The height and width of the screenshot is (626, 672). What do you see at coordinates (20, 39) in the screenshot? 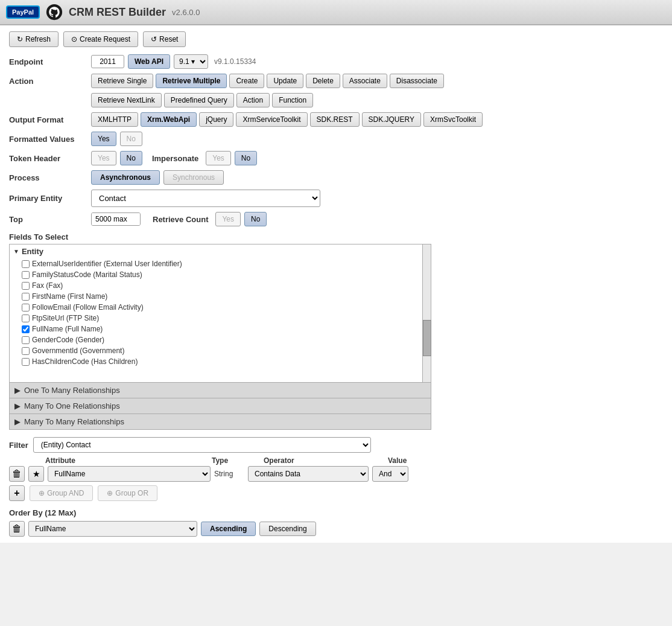
I see `refresh-icon: ↻` at bounding box center [20, 39].